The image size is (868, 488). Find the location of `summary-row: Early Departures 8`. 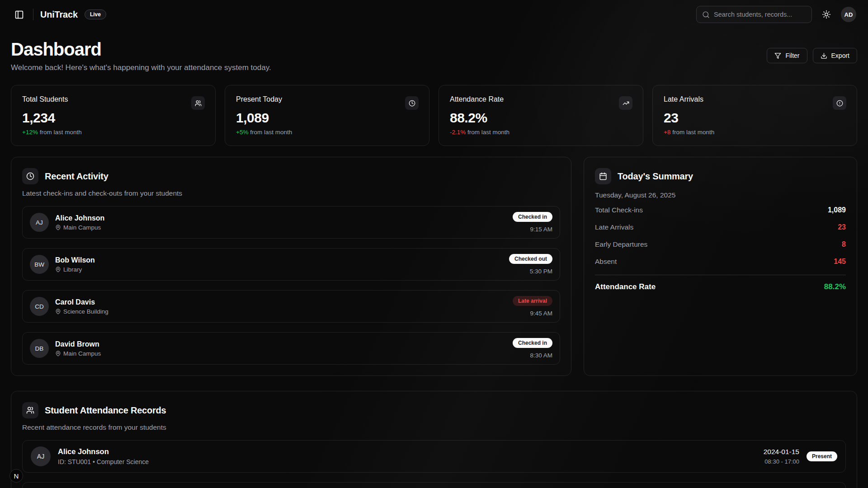

summary-row: Early Departures 8 is located at coordinates (721, 244).